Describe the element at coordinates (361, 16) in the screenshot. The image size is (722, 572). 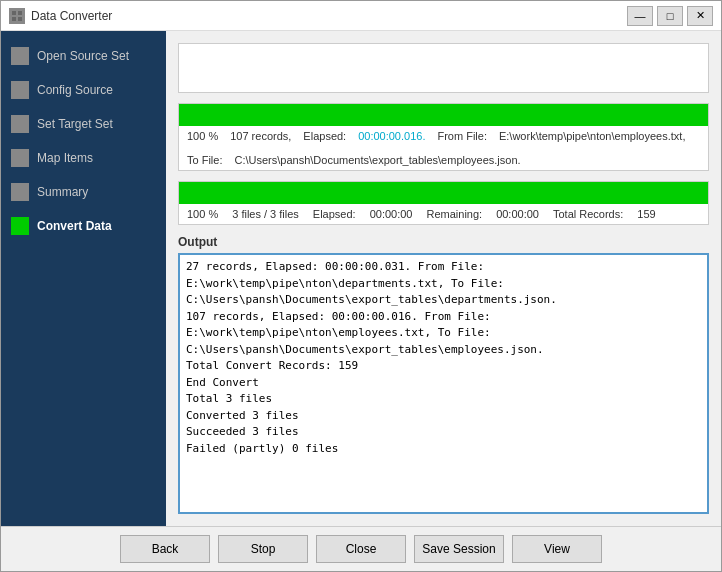
I see `titlebar: Data Converter — □ ✕` at that location.